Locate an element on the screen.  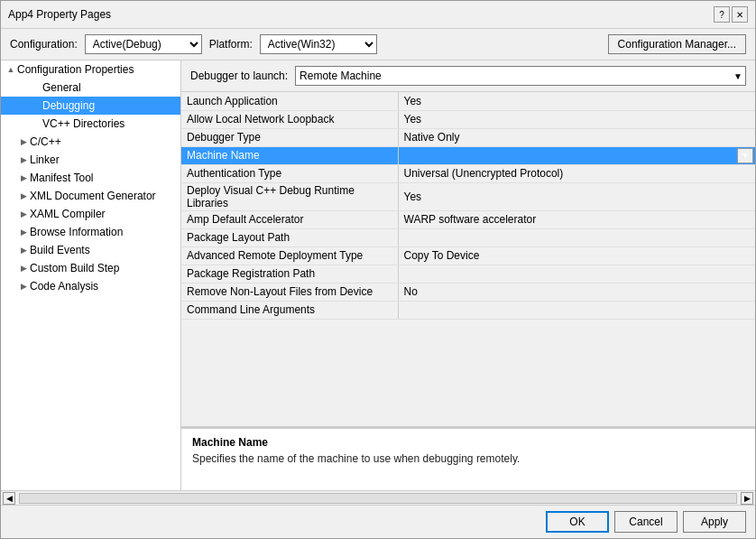
help-button: ? is located at coordinates (722, 14).